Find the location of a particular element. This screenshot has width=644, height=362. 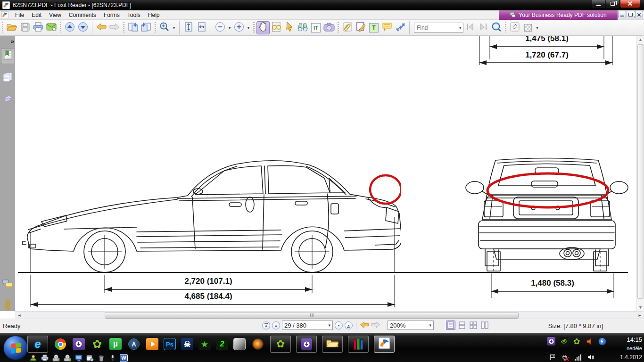

search-binoculars-button is located at coordinates (303, 28).